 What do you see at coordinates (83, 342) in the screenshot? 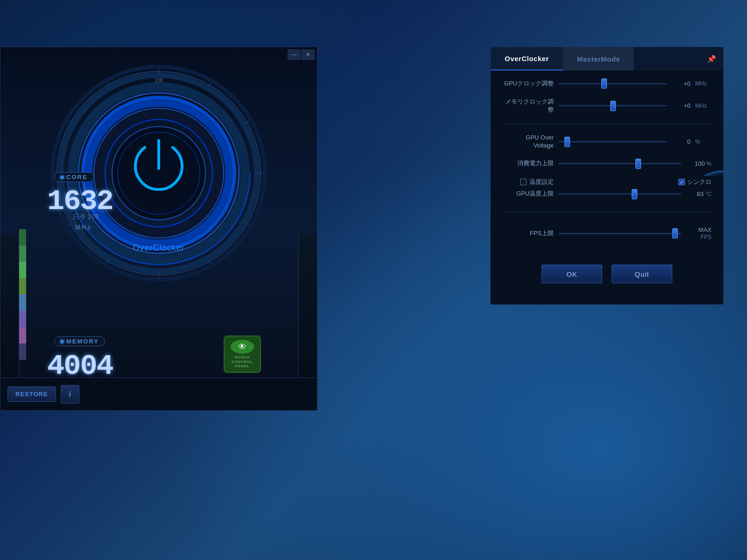
I see `memory-text: MEMORY` at bounding box center [83, 342].